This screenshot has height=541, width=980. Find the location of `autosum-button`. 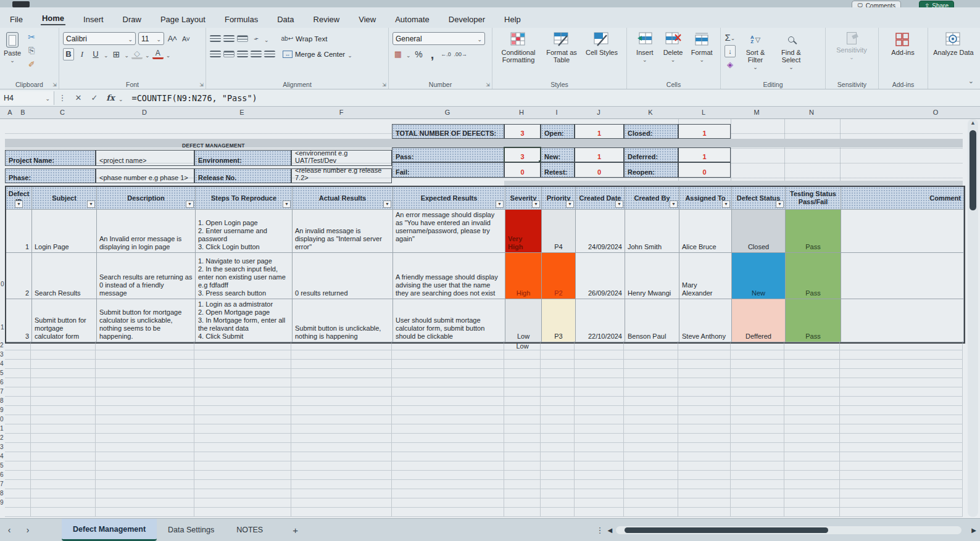

autosum-button is located at coordinates (728, 37).